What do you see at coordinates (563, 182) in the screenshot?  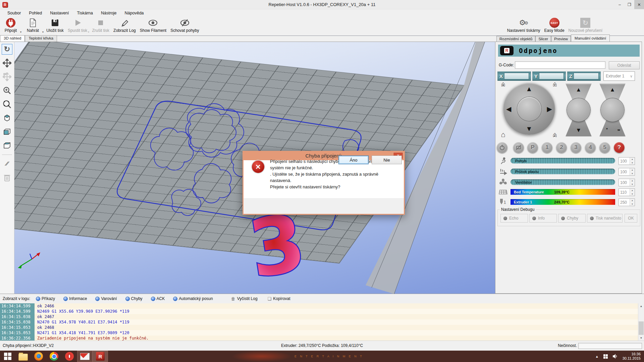 I see `fan-slider: Ventilátor` at bounding box center [563, 182].